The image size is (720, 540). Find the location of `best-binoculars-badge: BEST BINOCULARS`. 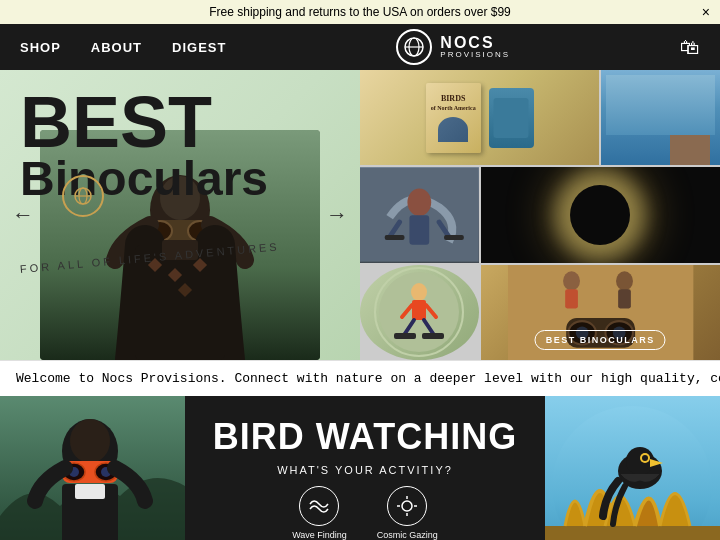

best-binoculars-badge: BEST BINOCULARS is located at coordinates (600, 340).